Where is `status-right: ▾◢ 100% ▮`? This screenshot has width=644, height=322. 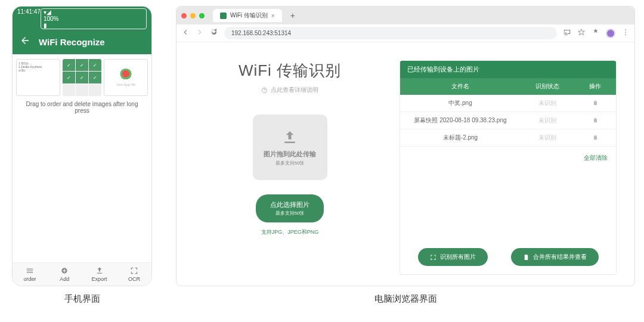
status-right: ▾◢ 100% ▮ is located at coordinates (94, 19).